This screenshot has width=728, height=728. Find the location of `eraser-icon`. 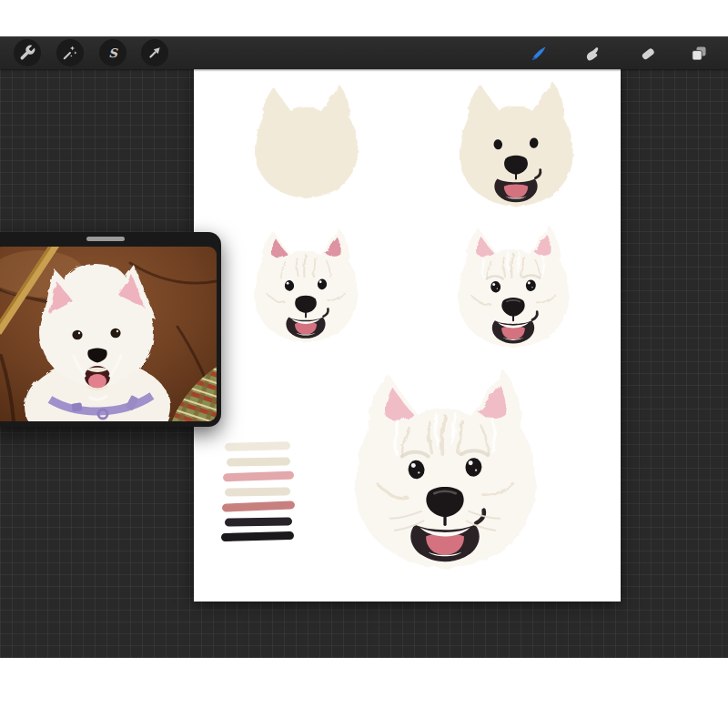

eraser-icon is located at coordinates (648, 54).